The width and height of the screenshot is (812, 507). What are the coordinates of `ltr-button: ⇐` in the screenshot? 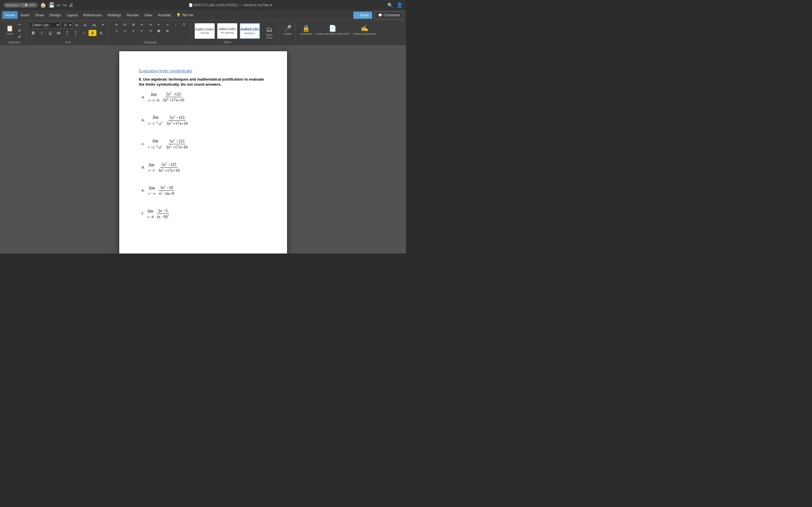 It's located at (159, 25).